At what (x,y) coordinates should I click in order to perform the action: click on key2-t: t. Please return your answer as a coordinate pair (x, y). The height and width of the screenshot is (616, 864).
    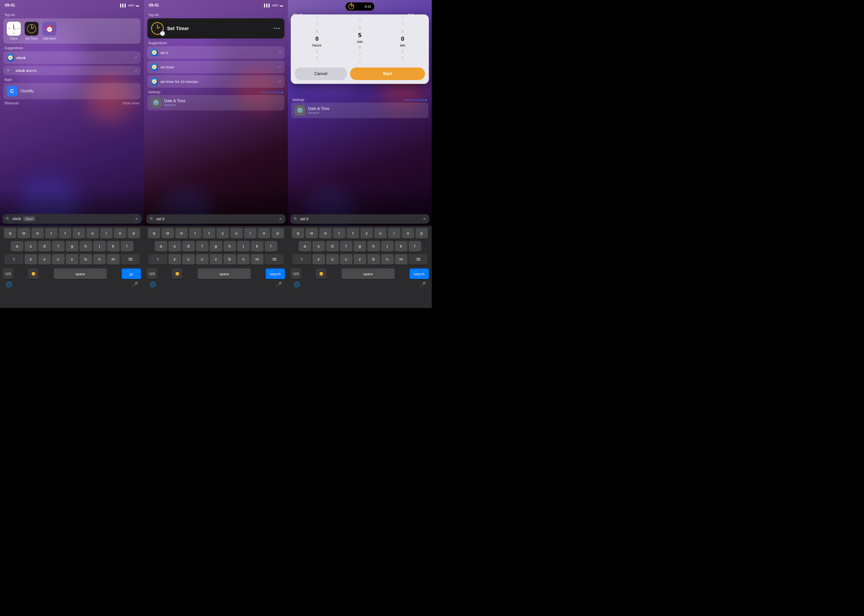
    Looking at the image, I should click on (209, 233).